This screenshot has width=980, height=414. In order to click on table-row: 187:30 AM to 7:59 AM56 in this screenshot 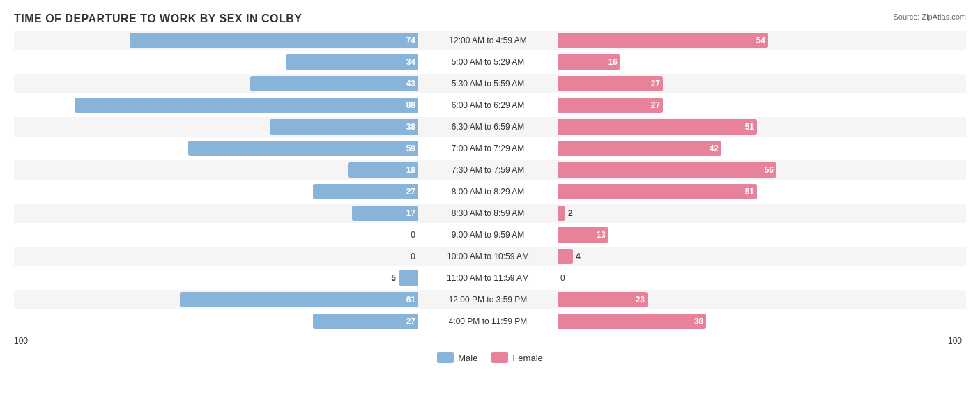, I will do `click(490, 170)`.